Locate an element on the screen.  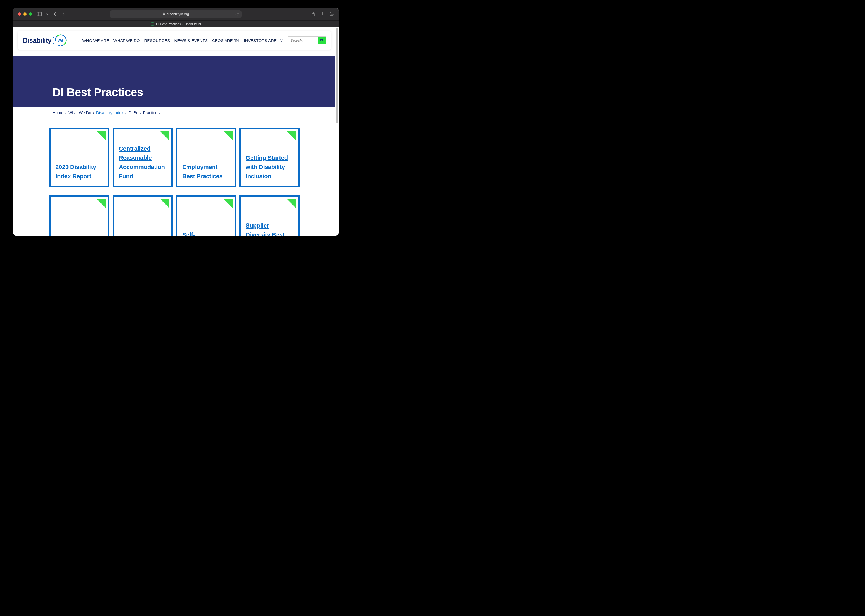
card-link: Employment Best Practices is located at coordinates (206, 171).